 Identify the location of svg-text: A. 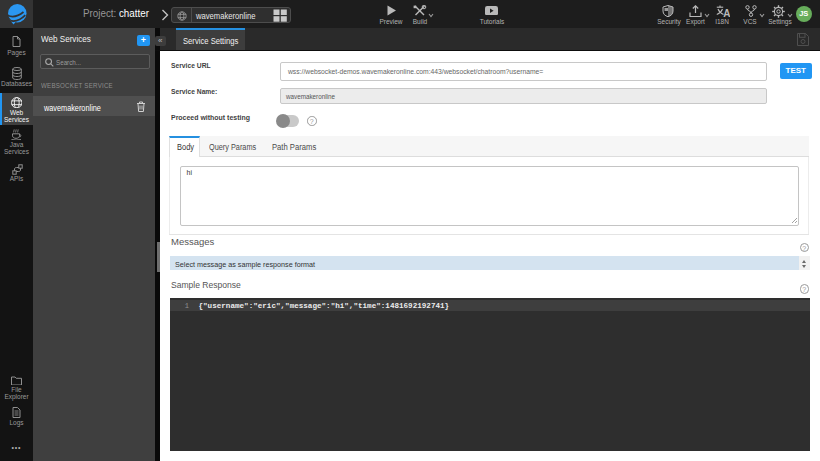
(726, 13).